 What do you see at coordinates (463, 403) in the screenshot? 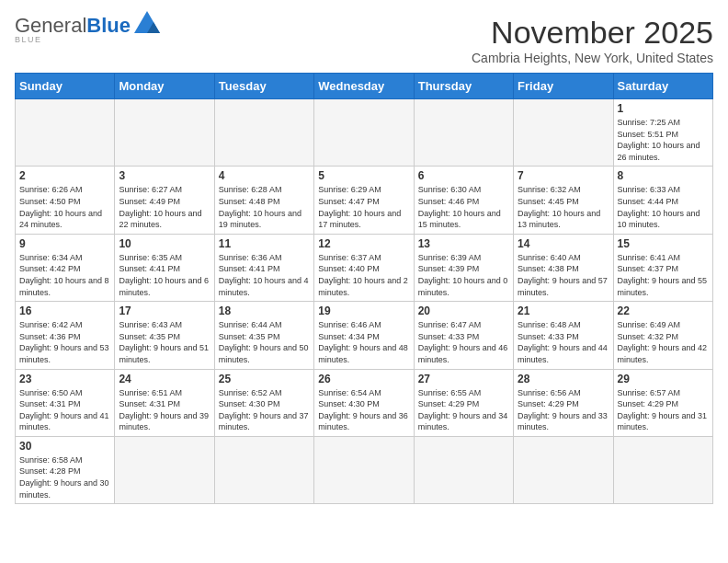
I see `calendar-day-cell: 27Sunrise: 6:55 AM Sunset: 4:29 PM Dayli…` at bounding box center [463, 403].